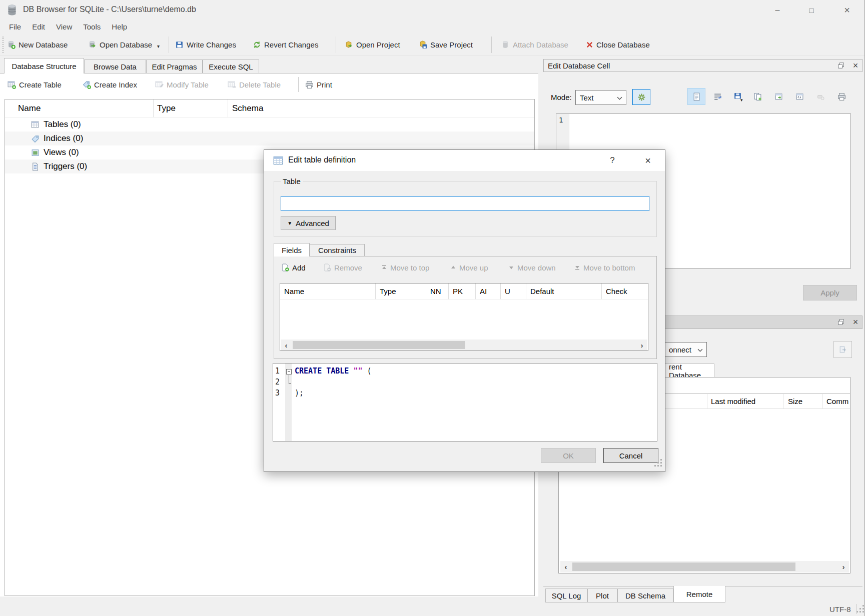  Describe the element at coordinates (254, 84) in the screenshot. I see `delete-table-button: Delete Table` at that location.